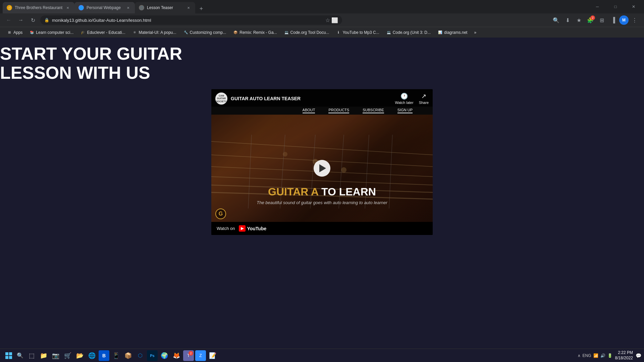 The width and height of the screenshot is (644, 362). Describe the element at coordinates (39, 8) in the screenshot. I see `tab-restaurant: 🍴 Three Brothers Restaurant ✕` at that location.